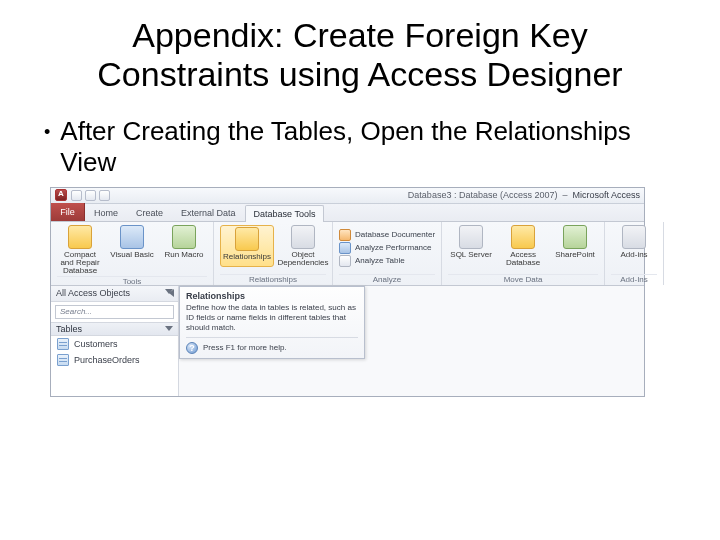 This screenshot has height=540, width=720. Describe the element at coordinates (634, 280) in the screenshot. I see `group-label-addins: Add-Ins` at that location.